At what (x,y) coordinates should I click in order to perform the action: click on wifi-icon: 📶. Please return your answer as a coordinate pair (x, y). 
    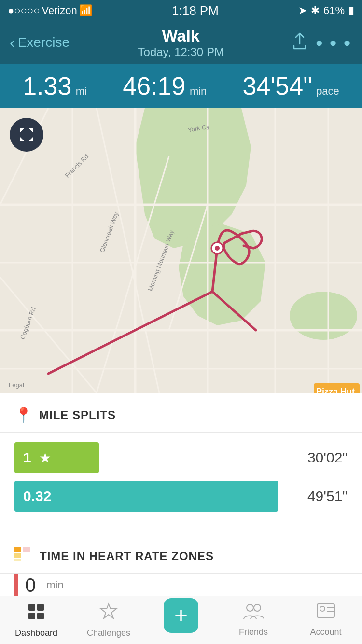
    Looking at the image, I should click on (86, 11).